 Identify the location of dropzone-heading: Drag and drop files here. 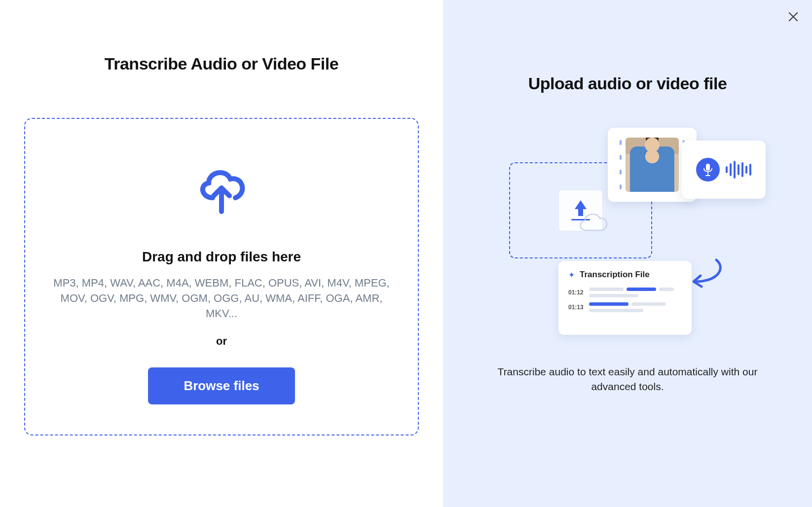
(221, 257).